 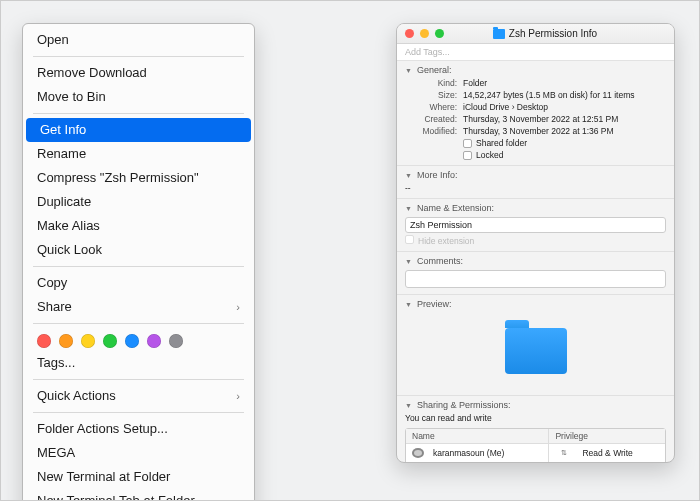 What do you see at coordinates (138, 307) in the screenshot?
I see `menu-share: Share›` at bounding box center [138, 307].